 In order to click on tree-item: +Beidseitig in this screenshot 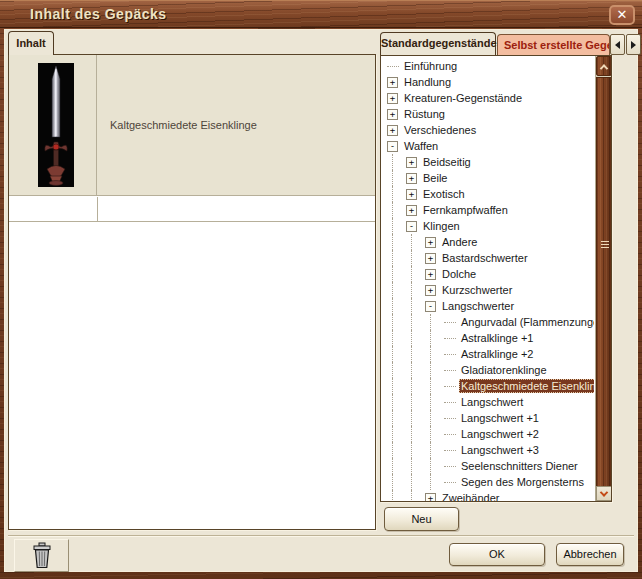, I will do `click(488, 162)`.